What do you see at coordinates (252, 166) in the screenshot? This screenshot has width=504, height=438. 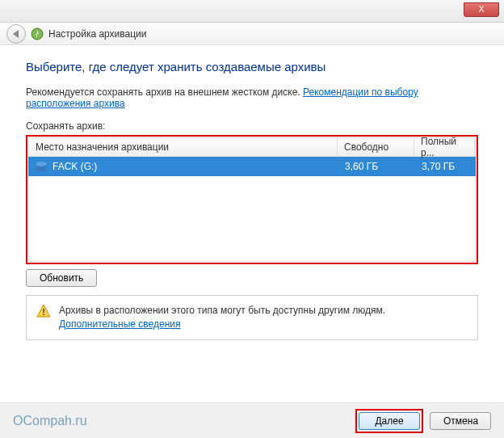 I see `table-row: FACK (G:) 3,60 ГБ 3,70 ГБ` at bounding box center [252, 166].